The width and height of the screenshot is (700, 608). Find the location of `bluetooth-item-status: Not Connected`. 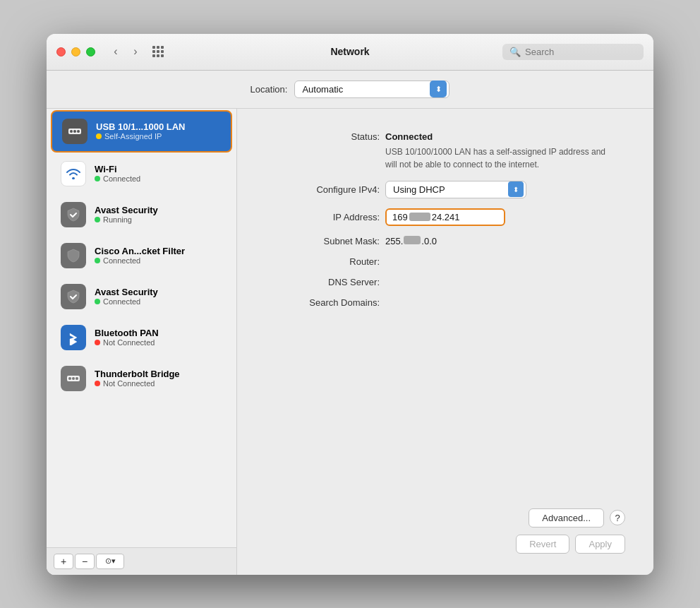

bluetooth-item-status: Not Connected is located at coordinates (127, 342).